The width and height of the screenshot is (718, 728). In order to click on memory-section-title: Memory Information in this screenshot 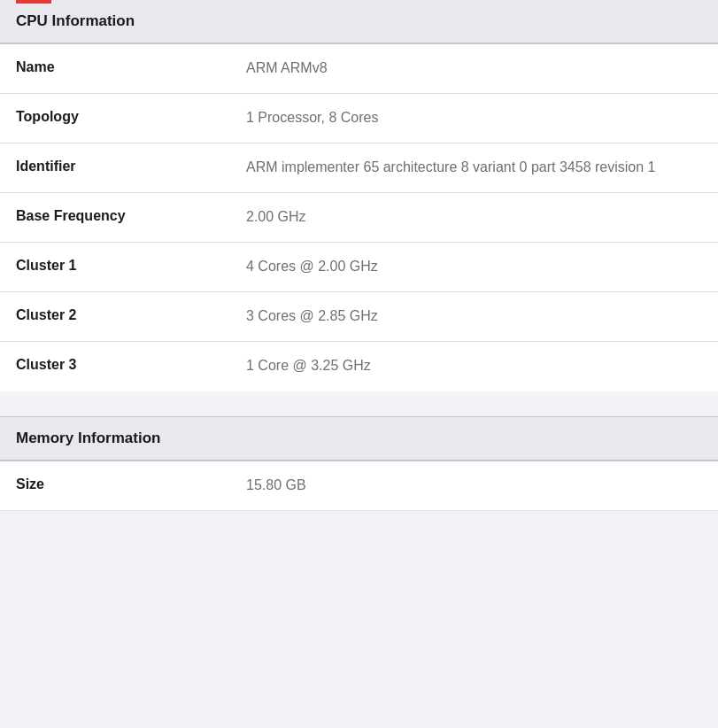, I will do `click(89, 438)`.